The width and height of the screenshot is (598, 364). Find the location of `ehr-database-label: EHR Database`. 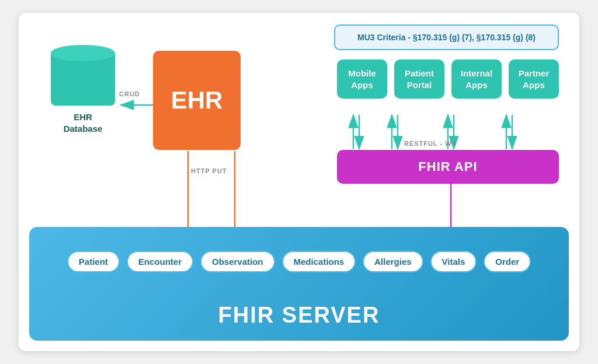

ehr-database-label: EHR Database is located at coordinates (83, 123).